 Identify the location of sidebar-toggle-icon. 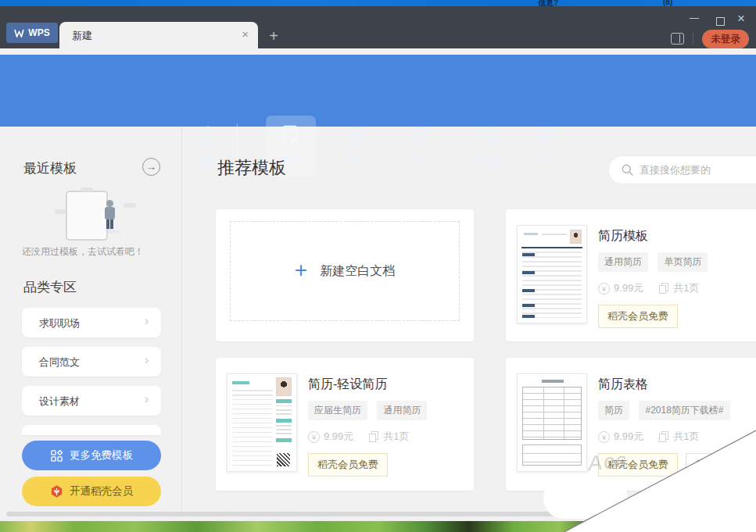
(677, 39).